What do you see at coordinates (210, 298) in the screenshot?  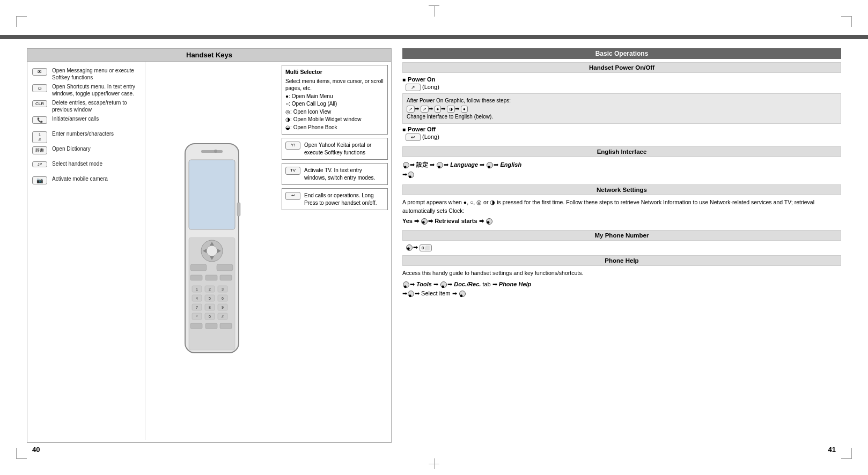 I see `svg-text: 5` at bounding box center [210, 298].